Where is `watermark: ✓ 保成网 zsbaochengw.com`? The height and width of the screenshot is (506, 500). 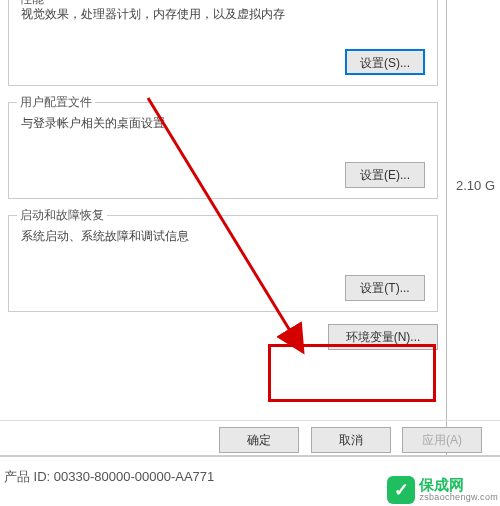
watermark: ✓ 保成网 zsbaochengw.com is located at coordinates (442, 490).